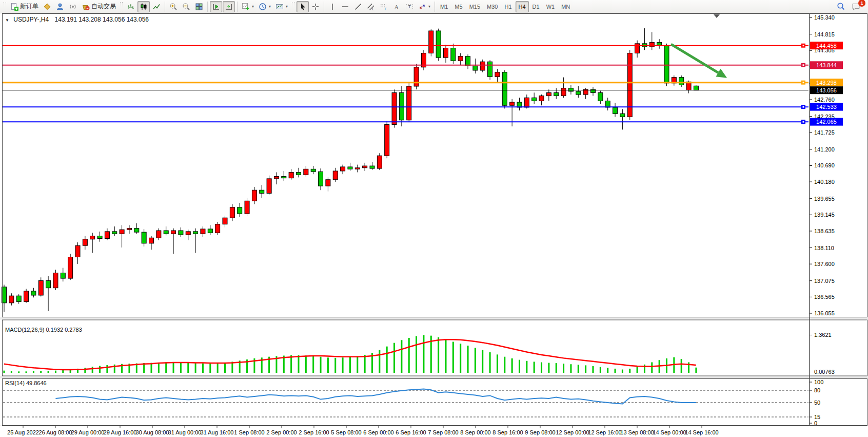 The height and width of the screenshot is (437, 868). What do you see at coordinates (47, 7) in the screenshot?
I see `market-button` at bounding box center [47, 7].